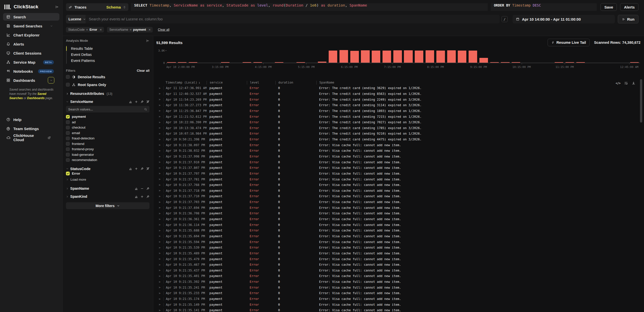 The width and height of the screenshot is (644, 312). I want to click on filter-values-search-input: Search values..., so click(108, 109).